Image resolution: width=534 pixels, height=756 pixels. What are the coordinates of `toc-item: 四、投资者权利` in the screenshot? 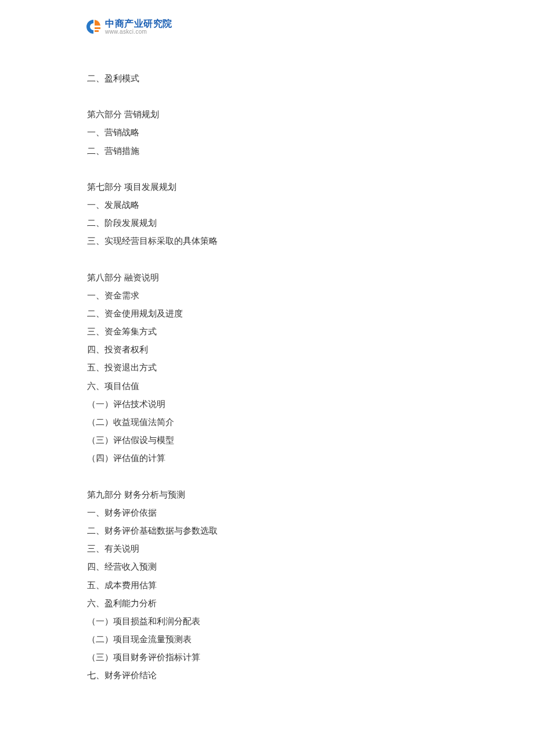 It's located at (267, 350).